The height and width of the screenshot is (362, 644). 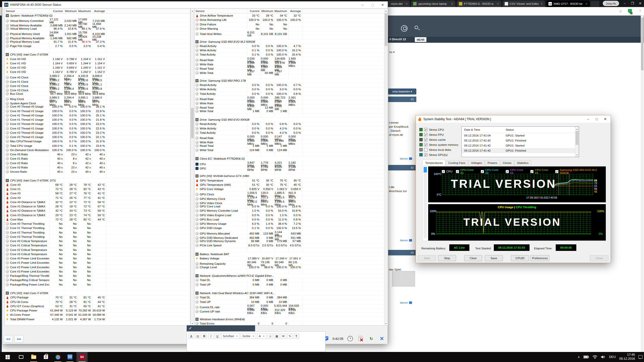 I want to click on scroll-up-arrow: ▲, so click(x=386, y=11).